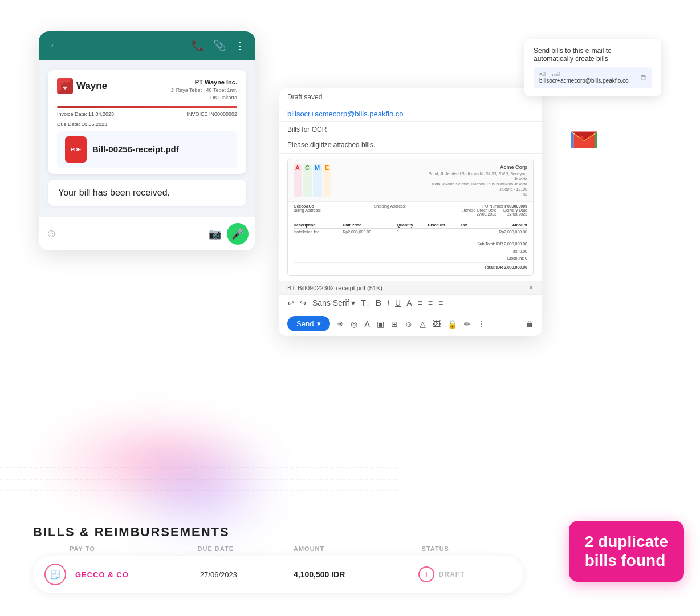  What do you see at coordinates (303, 303) in the screenshot?
I see `redo-icon: ↪` at bounding box center [303, 303].